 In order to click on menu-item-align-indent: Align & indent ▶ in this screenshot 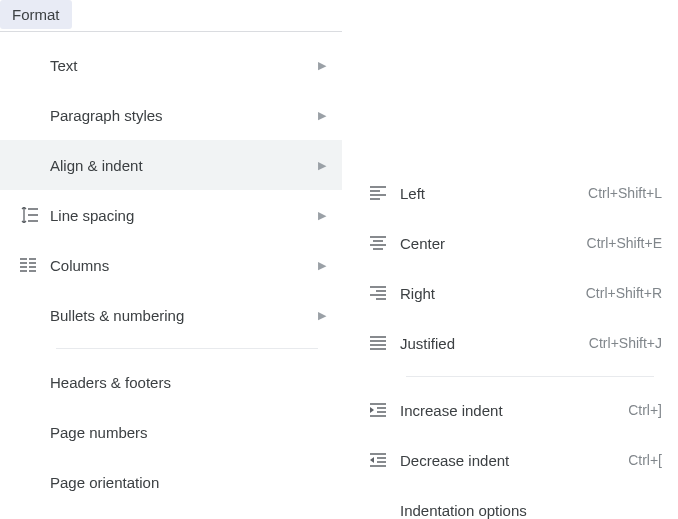, I will do `click(171, 165)`.